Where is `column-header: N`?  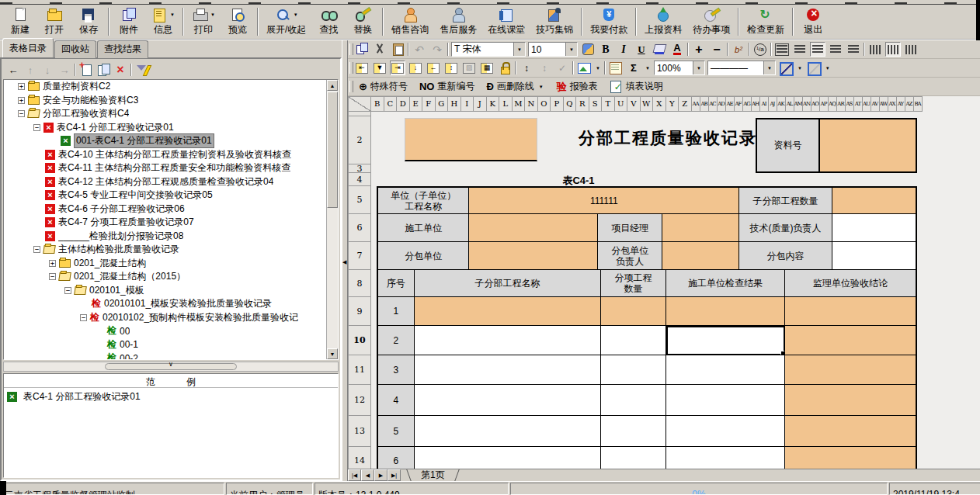 column-header: N is located at coordinates (531, 104).